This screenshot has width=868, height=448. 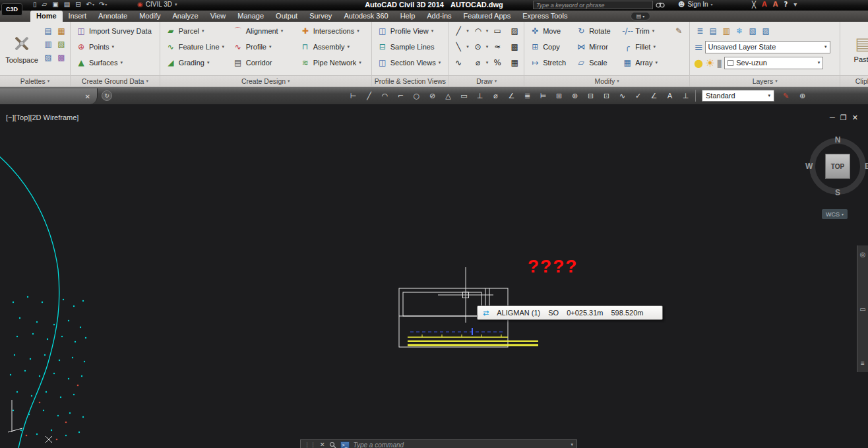 What do you see at coordinates (514, 31) in the screenshot?
I see `hatch-tool-icon: ▨` at bounding box center [514, 31].